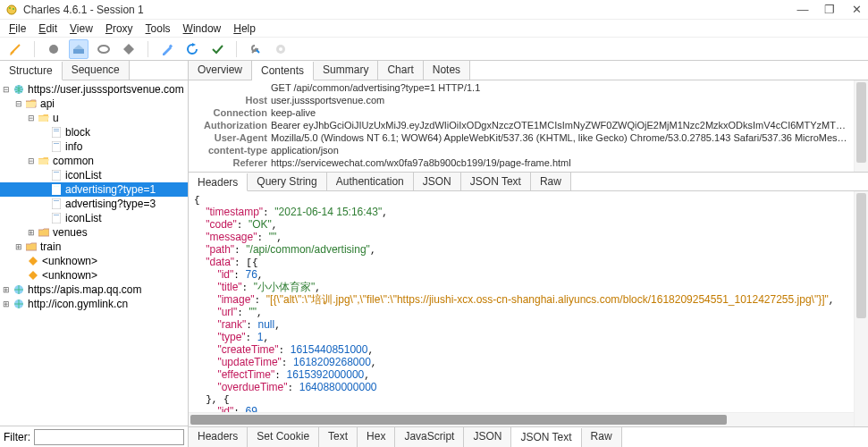 The image size is (868, 447). What do you see at coordinates (94, 304) in the screenshot?
I see `tree-host: ⊞http://icon.gymlink.cn` at bounding box center [94, 304].